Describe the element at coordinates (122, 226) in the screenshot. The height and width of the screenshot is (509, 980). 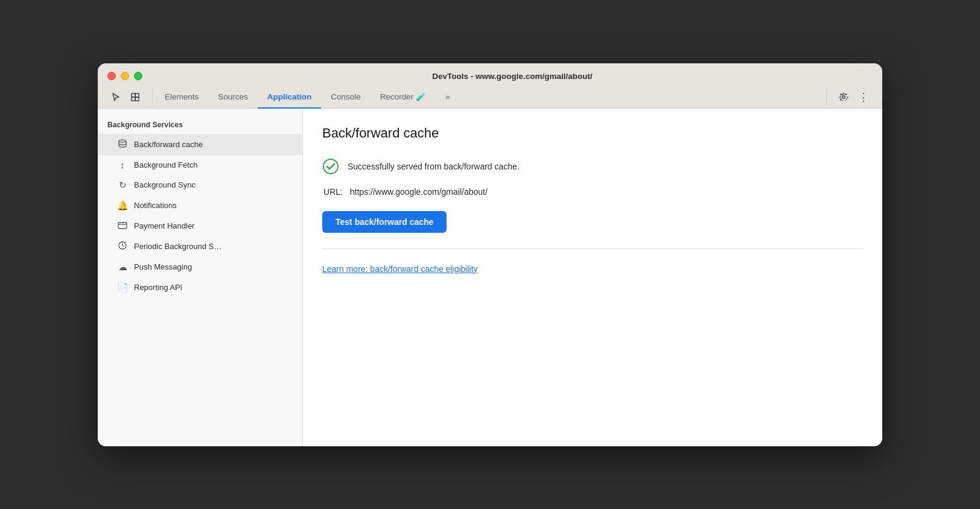
I see `payment-icon` at that location.